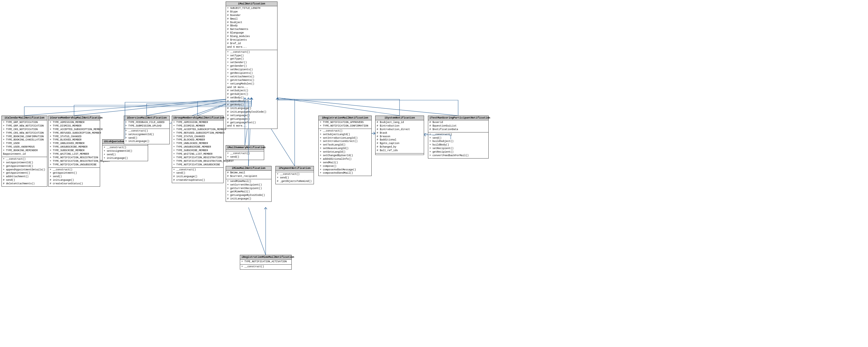  I want to click on box-iCalendarMailNotification: iCalendarMailNotification + TYPE_GRP_NOT…, so click(24, 151).